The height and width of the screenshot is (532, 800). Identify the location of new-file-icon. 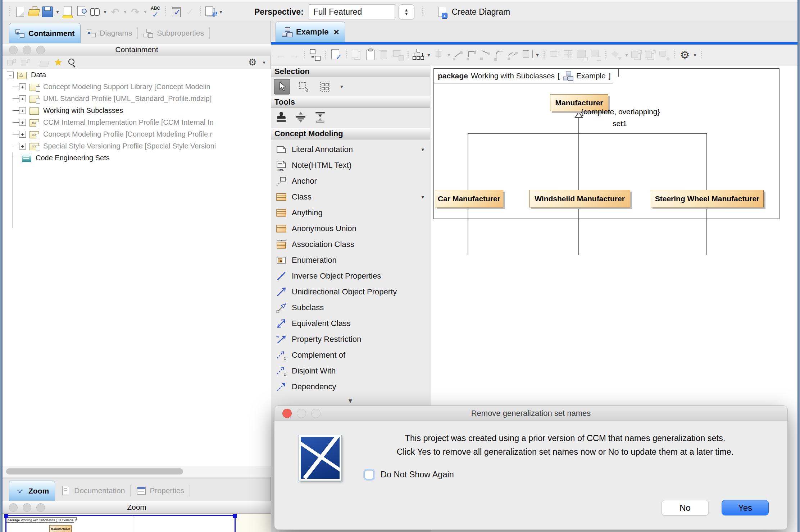
(20, 12).